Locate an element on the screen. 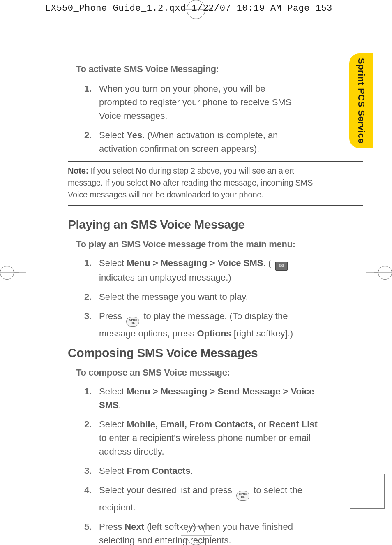 Image resolution: width=392 pixels, height=545 pixels. registration-mark-top is located at coordinates (196, 9).